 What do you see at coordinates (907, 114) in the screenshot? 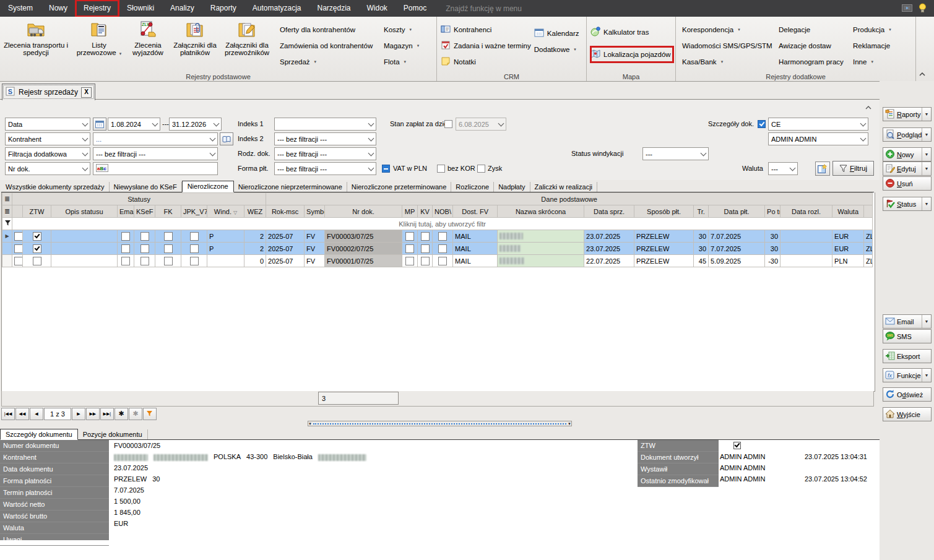
I see `raporty-button: Raporty▼` at bounding box center [907, 114].